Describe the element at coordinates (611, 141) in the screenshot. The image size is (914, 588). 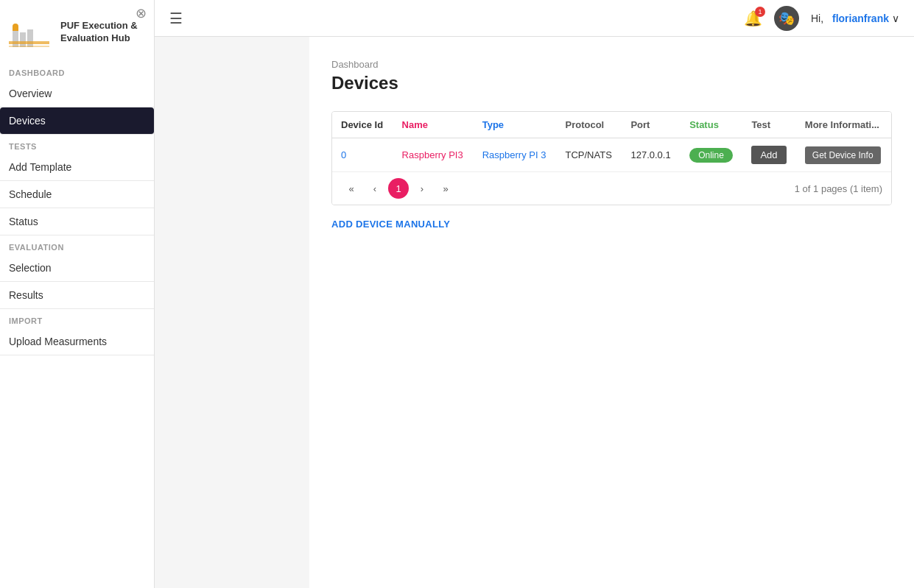
I see `devices-table: Device Id Name Type Protocol Port Status…` at that location.